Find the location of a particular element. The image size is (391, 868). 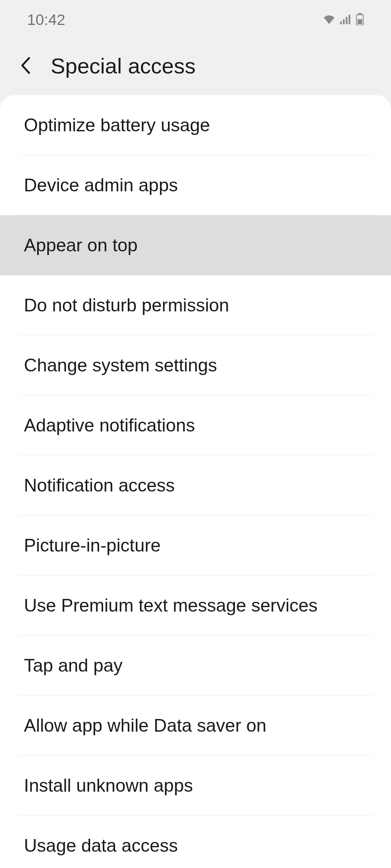

list-item-label: Change system settings is located at coordinates (121, 365).